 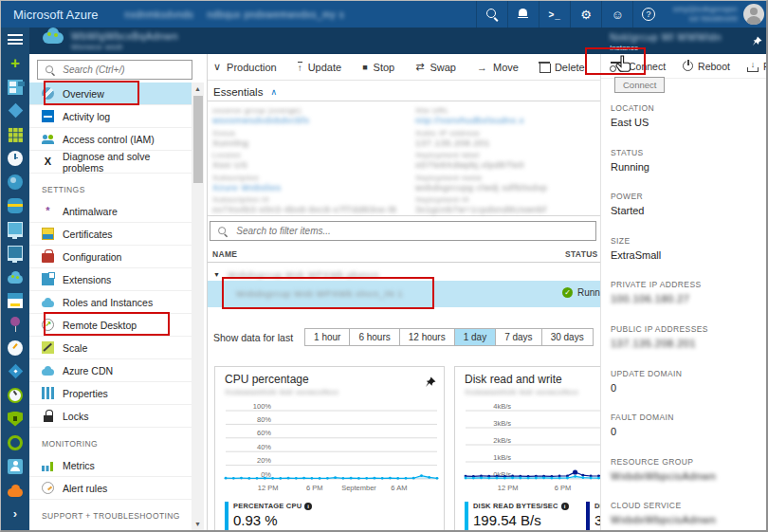 What do you see at coordinates (111, 394) in the screenshot?
I see `sidebar-item-properties: Properties` at bounding box center [111, 394].